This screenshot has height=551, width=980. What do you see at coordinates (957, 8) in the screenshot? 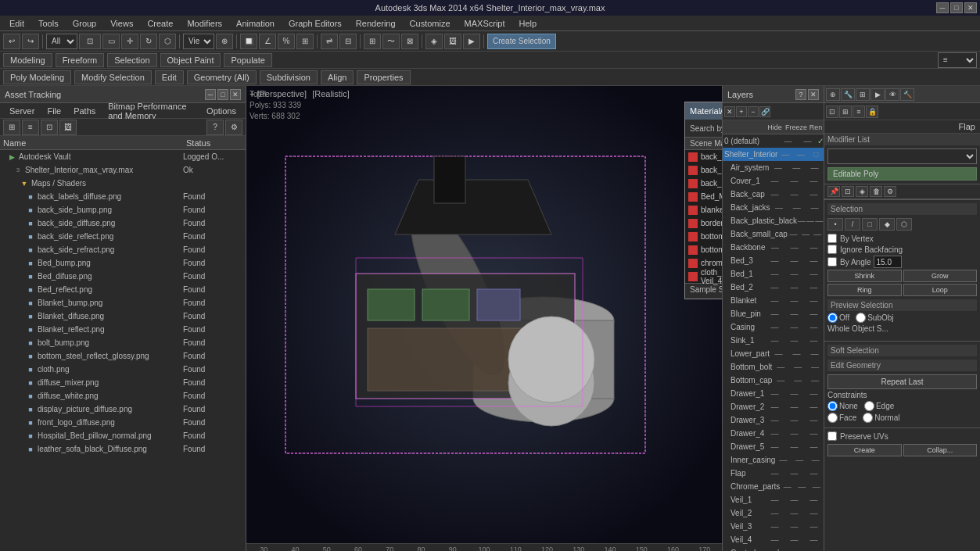
I see `maximize-button: □` at bounding box center [957, 8].